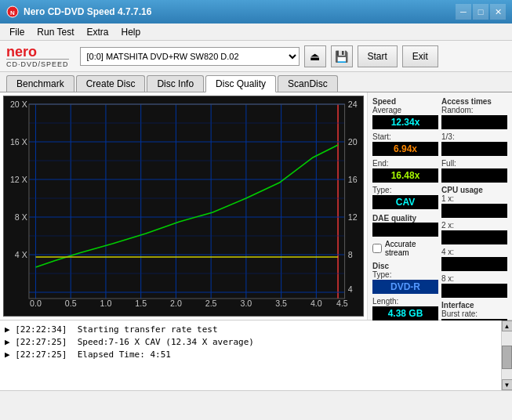 The height and width of the screenshot is (420, 512). What do you see at coordinates (132, 32) in the screenshot?
I see `menu-help: Help` at bounding box center [132, 32].